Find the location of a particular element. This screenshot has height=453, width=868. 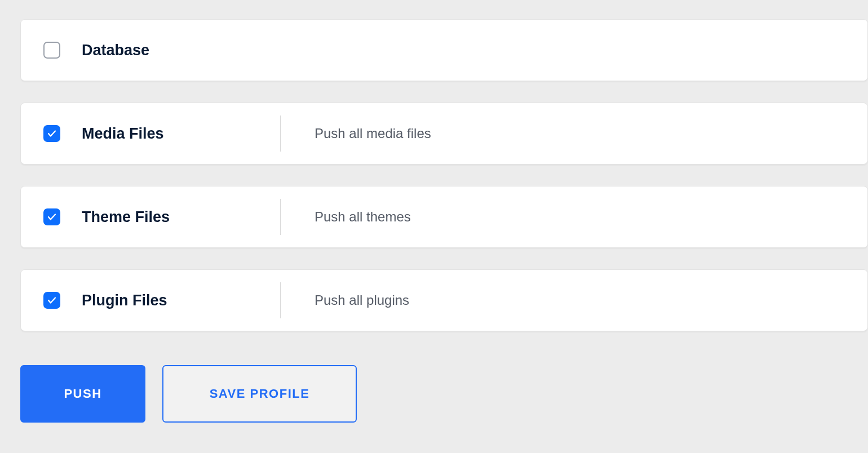

option-description: Push all themes is located at coordinates (363, 217).